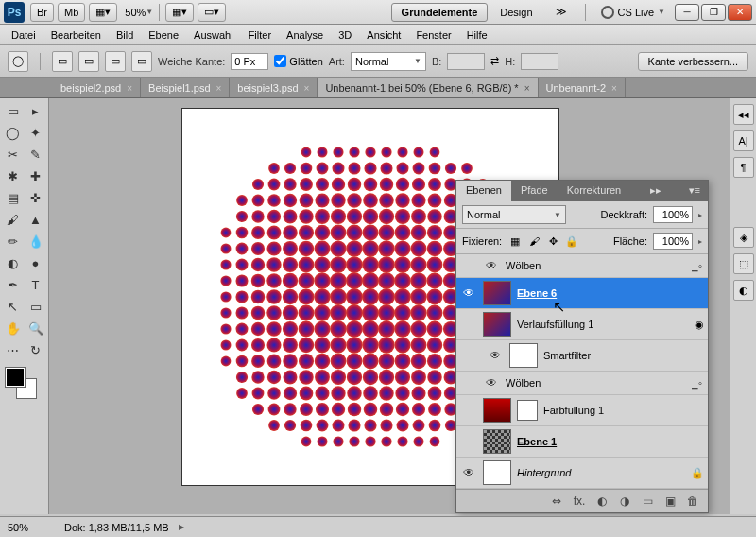 This screenshot has height=537, width=756. I want to click on tool-crop: ✂, so click(13, 154).